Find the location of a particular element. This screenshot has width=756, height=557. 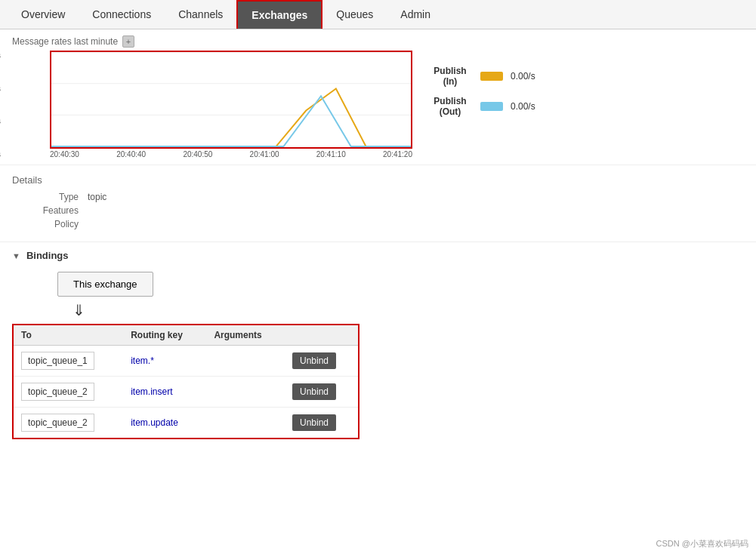

cell-to-2: topic_queue_2 is located at coordinates (68, 423).